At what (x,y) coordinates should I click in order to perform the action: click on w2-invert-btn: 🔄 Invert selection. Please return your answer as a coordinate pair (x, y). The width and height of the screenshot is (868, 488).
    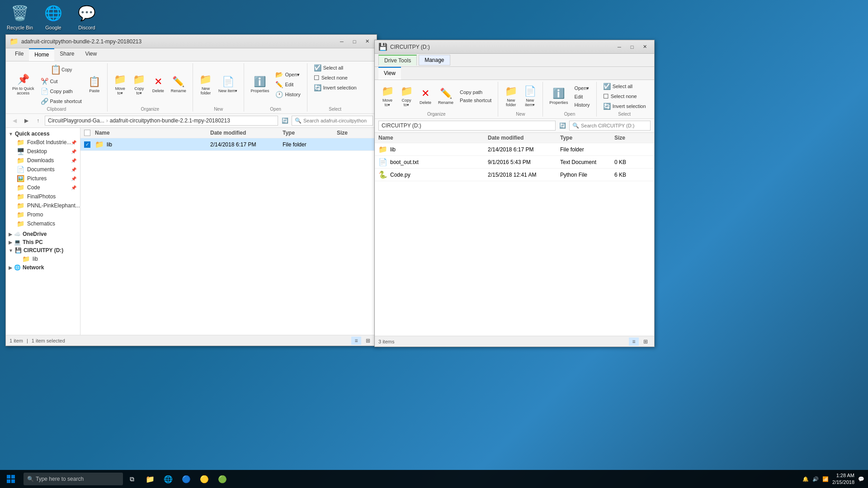
    Looking at the image, I should click on (625, 106).